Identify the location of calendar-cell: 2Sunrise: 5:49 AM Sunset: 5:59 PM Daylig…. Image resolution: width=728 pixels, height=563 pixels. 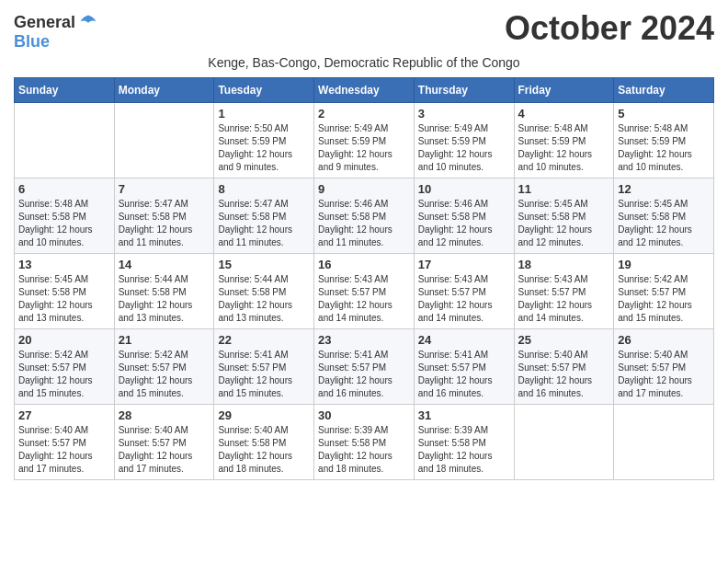
(364, 141).